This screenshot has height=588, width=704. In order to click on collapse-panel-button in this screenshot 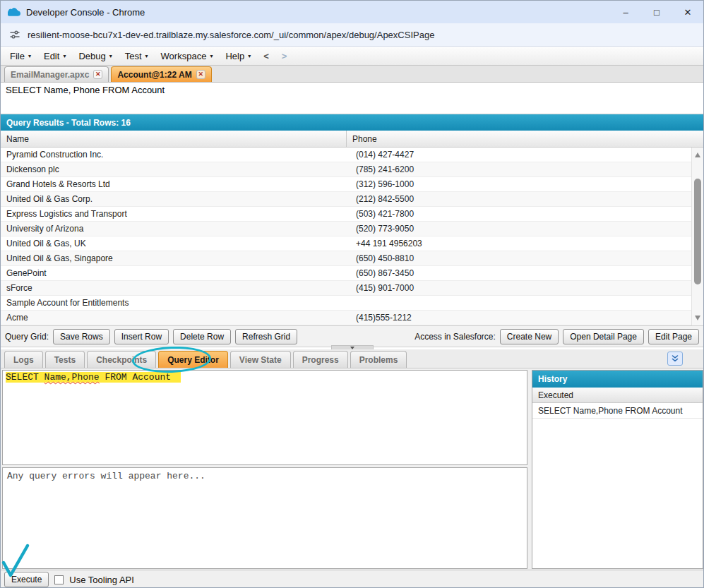, I will do `click(675, 359)`.